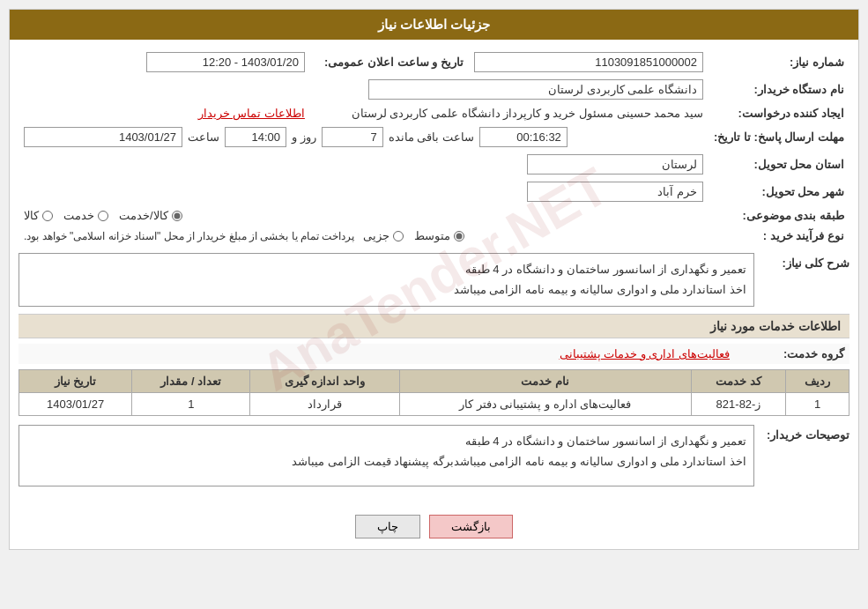 The image size is (868, 609). Describe the element at coordinates (189, 236) in the screenshot. I see `purchase-note: پرداخت تمام یا بخشی از مبلغ خریدار از مح…` at that location.